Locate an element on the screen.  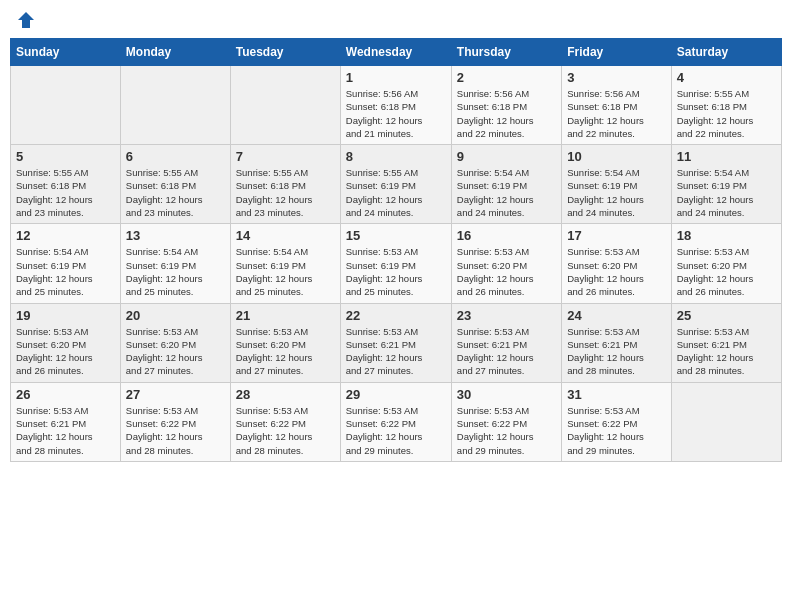
calendar-cell: 29Sunrise: 5:53 AM Sunset: 6:22 PM Dayli… is located at coordinates (396, 422).